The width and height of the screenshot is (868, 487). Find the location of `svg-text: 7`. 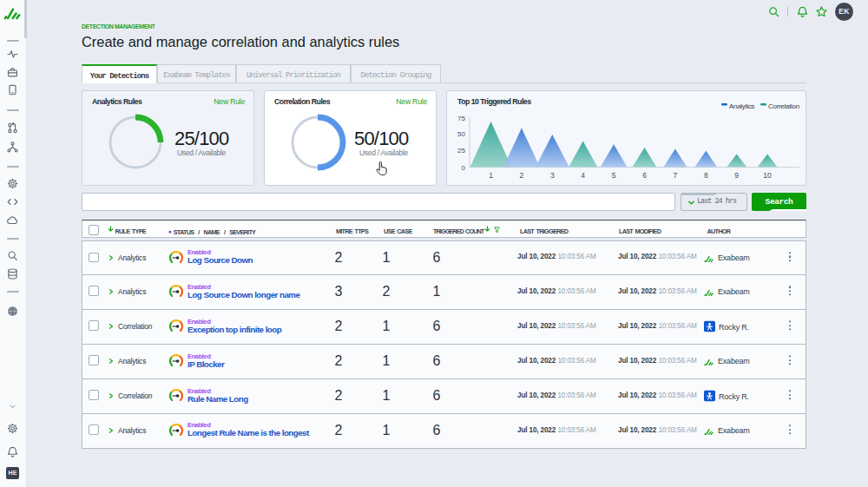

svg-text: 7 is located at coordinates (675, 175).